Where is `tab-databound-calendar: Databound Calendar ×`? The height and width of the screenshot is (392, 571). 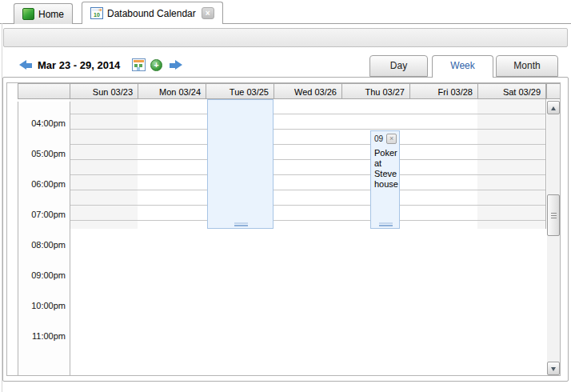
tab-databound-calendar: Databound Calendar × is located at coordinates (152, 13).